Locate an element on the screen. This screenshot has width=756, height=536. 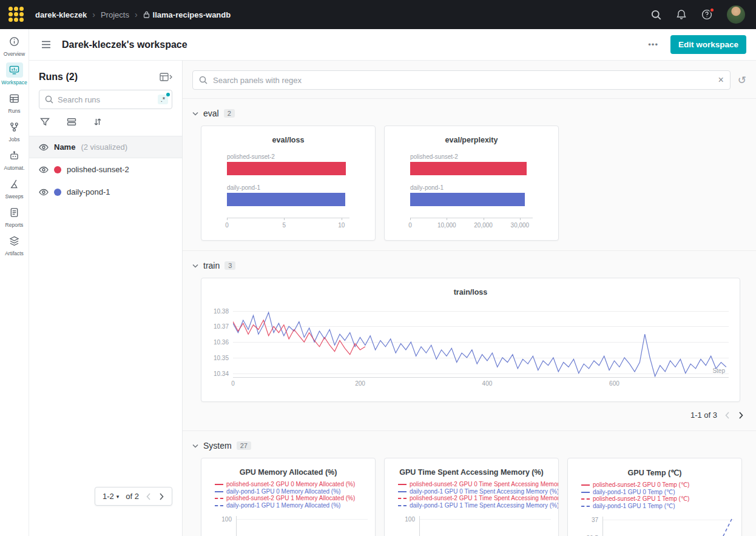
breadcrumb-user: darek-kleczek is located at coordinates (61, 15).